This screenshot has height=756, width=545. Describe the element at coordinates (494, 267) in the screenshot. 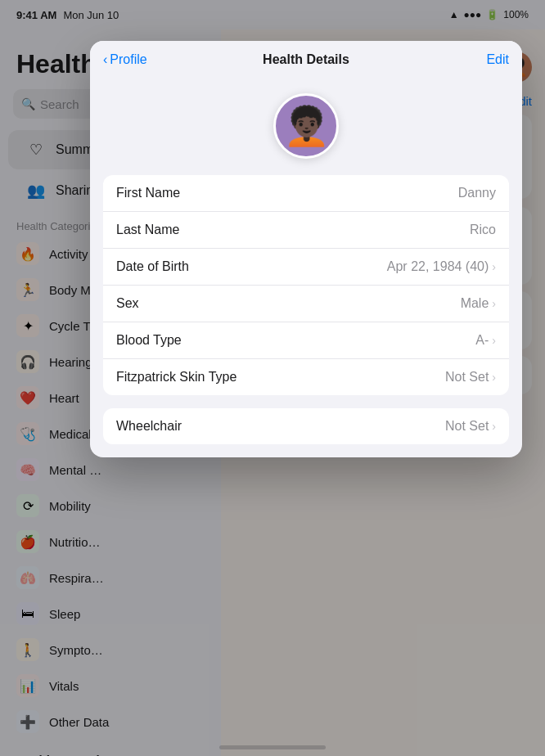

I see `dob-chevron-icon: ›` at that location.